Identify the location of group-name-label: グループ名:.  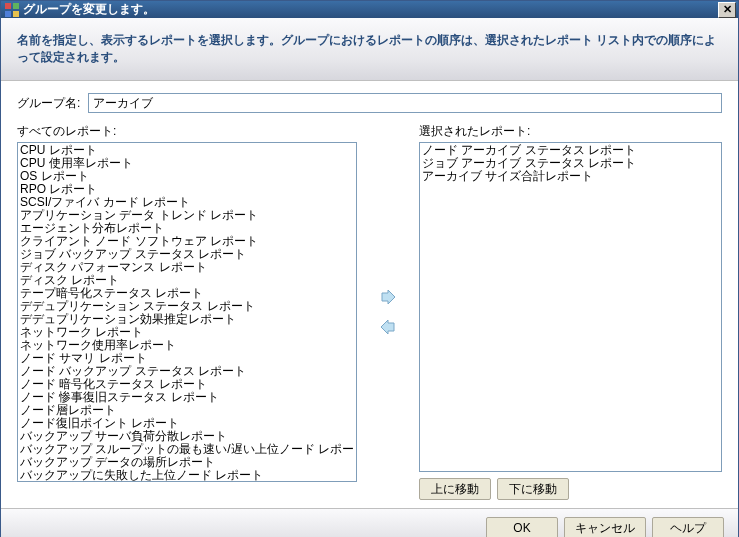
(48, 104).